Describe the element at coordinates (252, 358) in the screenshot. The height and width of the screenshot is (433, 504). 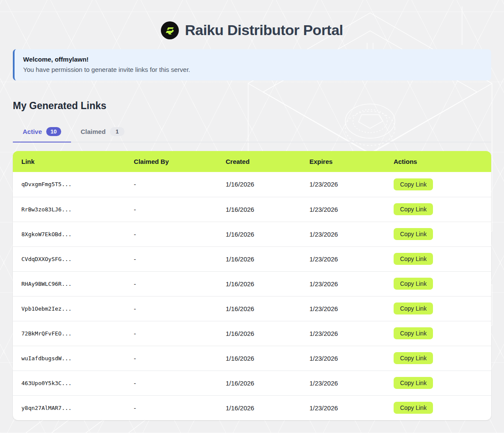
I see `table-row: wuIafdbugsdW... - 1/16/2026 1/23/2026 Co…` at that location.